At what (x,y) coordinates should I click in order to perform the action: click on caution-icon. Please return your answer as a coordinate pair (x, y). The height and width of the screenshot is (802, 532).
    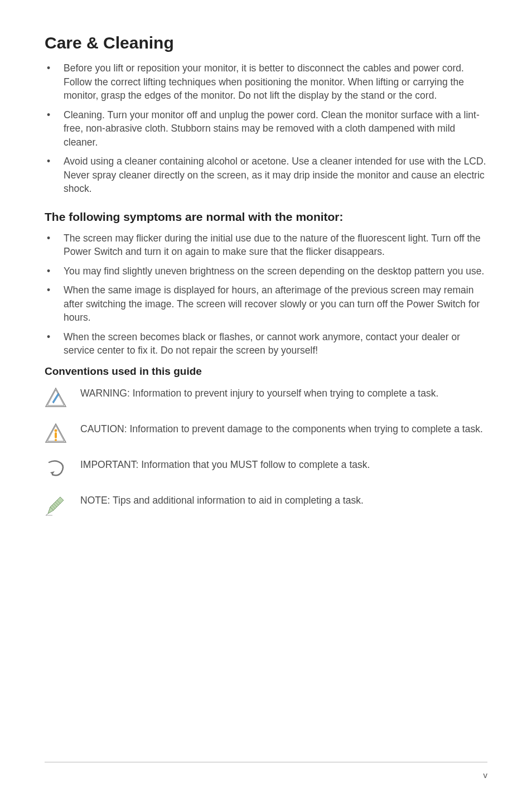
    Looking at the image, I should click on (56, 433).